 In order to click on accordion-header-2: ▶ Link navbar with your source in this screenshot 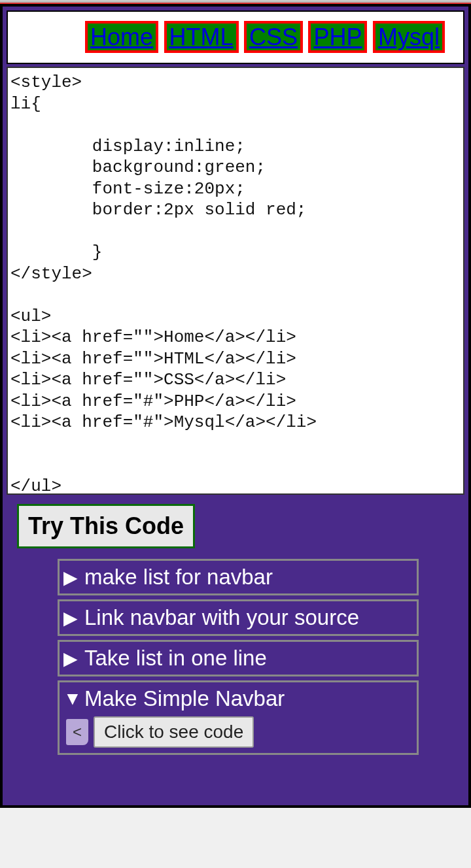, I will do `click(238, 618)`.